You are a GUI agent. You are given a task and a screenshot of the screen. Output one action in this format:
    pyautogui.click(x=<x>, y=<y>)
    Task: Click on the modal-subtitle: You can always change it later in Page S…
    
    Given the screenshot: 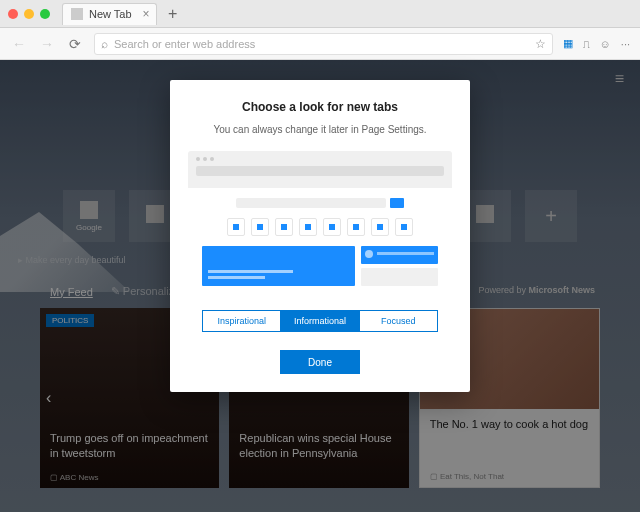 What is the action you would take?
    pyautogui.click(x=320, y=130)
    